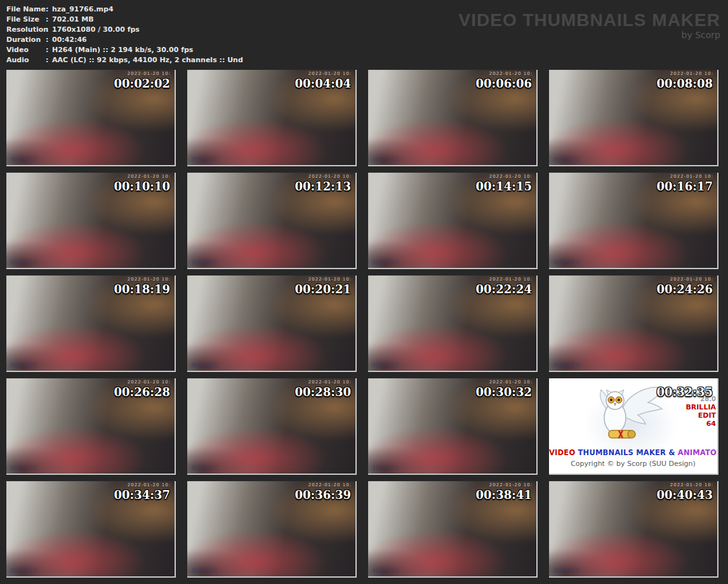  I want to click on brand-partial-line: BRILLIA, so click(701, 408).